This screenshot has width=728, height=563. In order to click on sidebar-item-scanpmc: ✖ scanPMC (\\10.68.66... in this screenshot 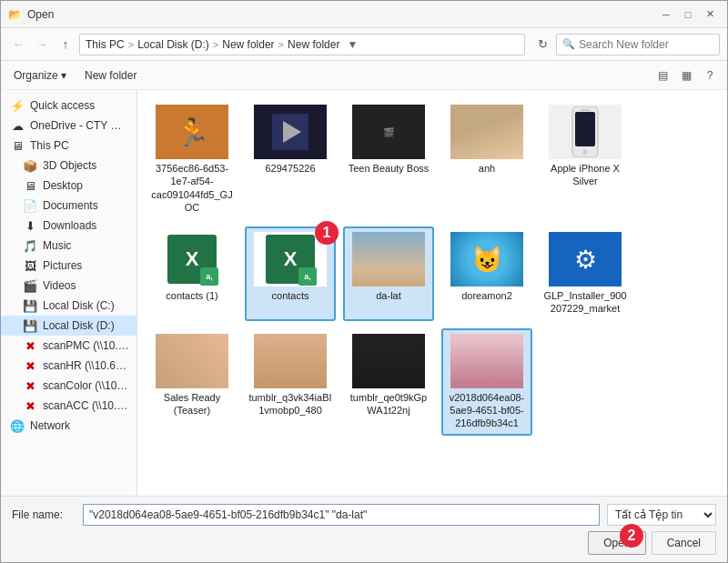, I will do `click(69, 346)`.